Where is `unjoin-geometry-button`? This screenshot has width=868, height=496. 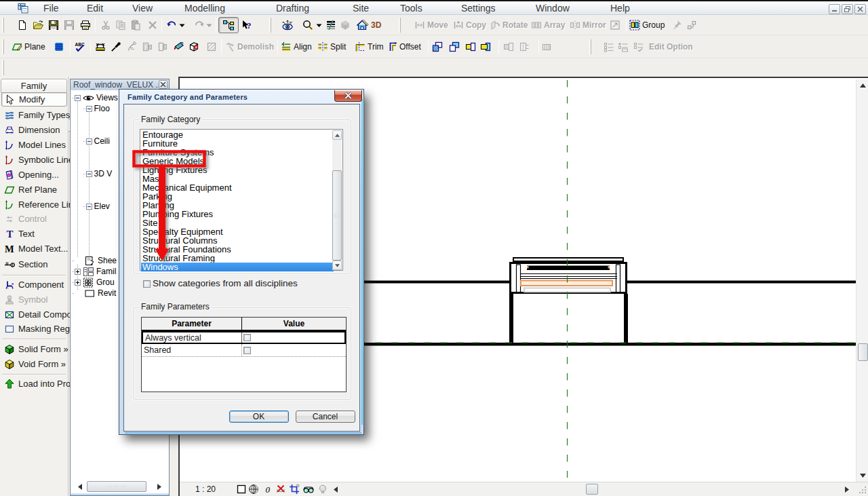 unjoin-geometry-button is located at coordinates (454, 47).